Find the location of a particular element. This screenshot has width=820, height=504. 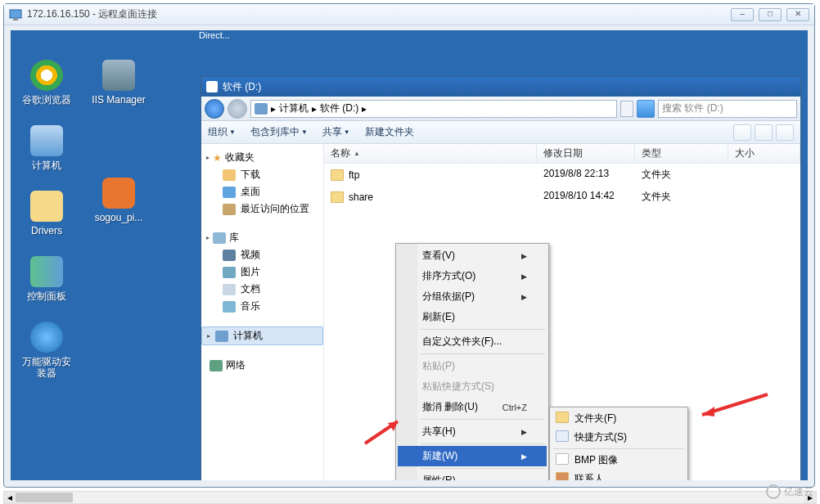

nav-libraries: ▸库 is located at coordinates (262, 237).